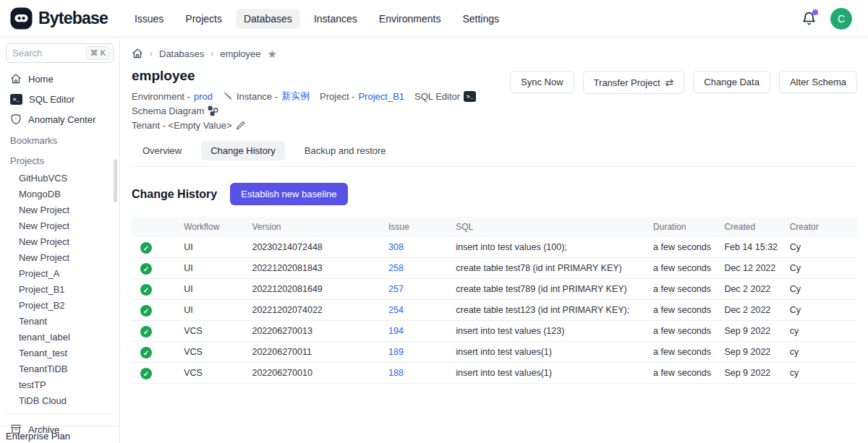 This screenshot has height=443, width=868. Describe the element at coordinates (396, 310) in the screenshot. I see `issue-link: 254` at that location.